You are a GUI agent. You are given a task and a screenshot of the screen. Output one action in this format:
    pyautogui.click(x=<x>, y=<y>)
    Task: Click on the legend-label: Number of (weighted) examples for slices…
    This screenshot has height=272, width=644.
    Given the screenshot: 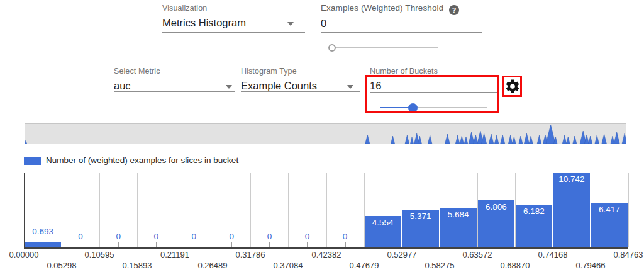 What is the action you would take?
    pyautogui.click(x=142, y=160)
    